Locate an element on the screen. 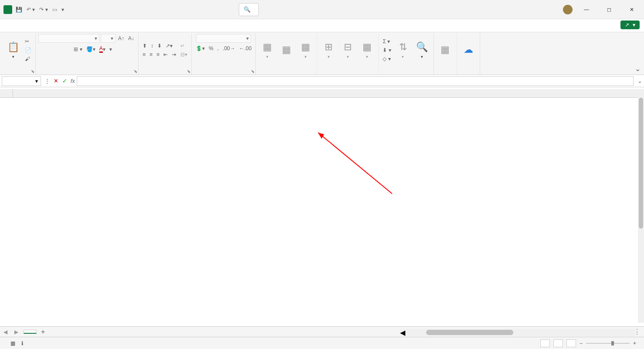  undo-button: ↶ ▾ is located at coordinates (31, 10).